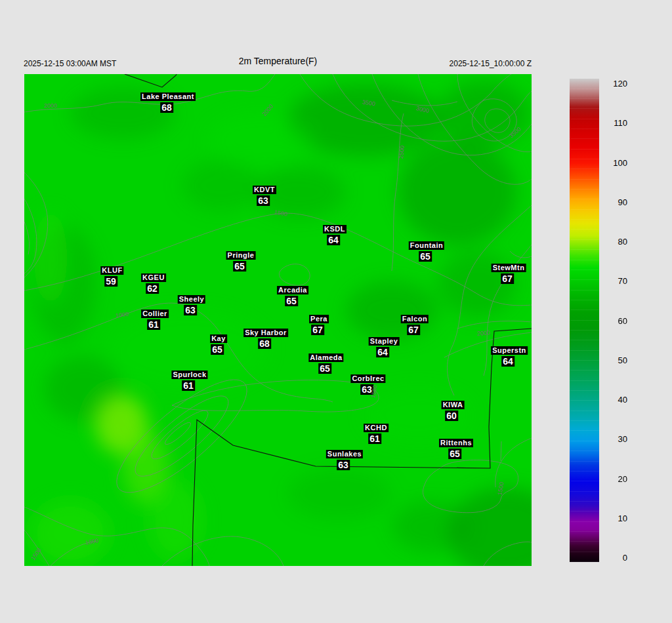 Image resolution: width=672 pixels, height=623 pixels. Describe the element at coordinates (456, 442) in the screenshot. I see `station-label: Rittenhs` at that location.